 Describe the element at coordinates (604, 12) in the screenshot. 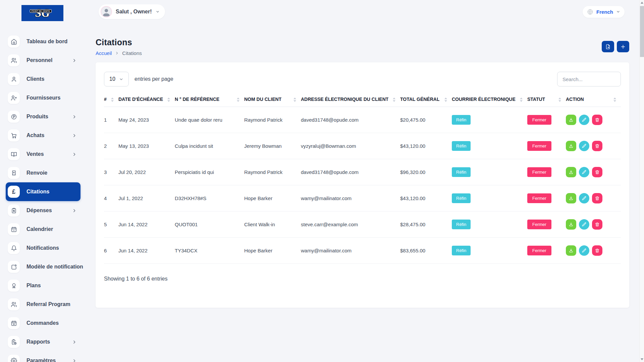

I see `language-selector: French` at that location.